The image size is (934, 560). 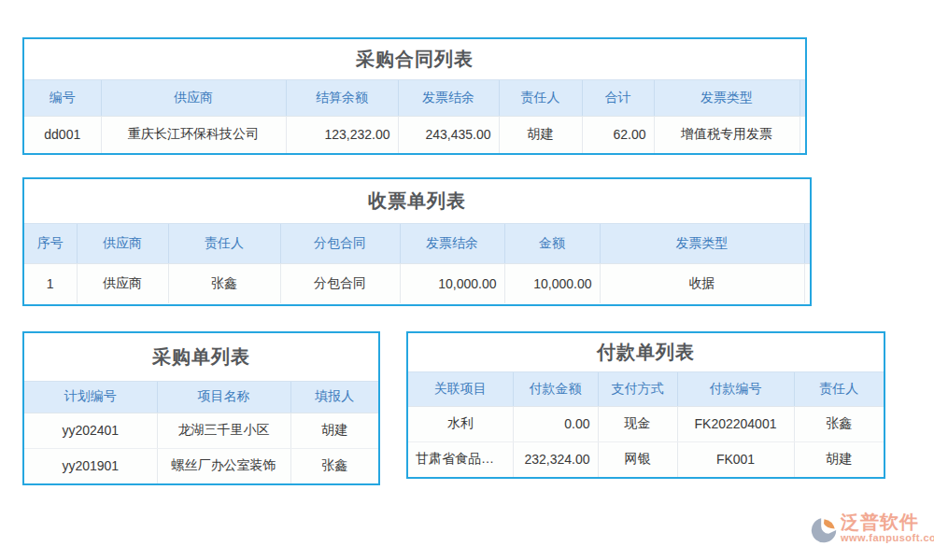 What do you see at coordinates (91, 430) in the screenshot?
I see `cell: yy202401` at bounding box center [91, 430].